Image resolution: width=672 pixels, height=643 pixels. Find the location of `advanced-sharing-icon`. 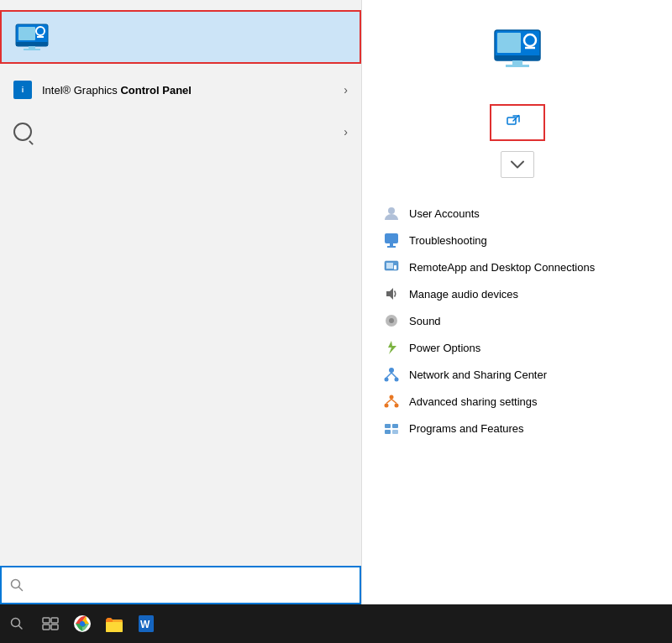

advanced-sharing-icon is located at coordinates (391, 401).